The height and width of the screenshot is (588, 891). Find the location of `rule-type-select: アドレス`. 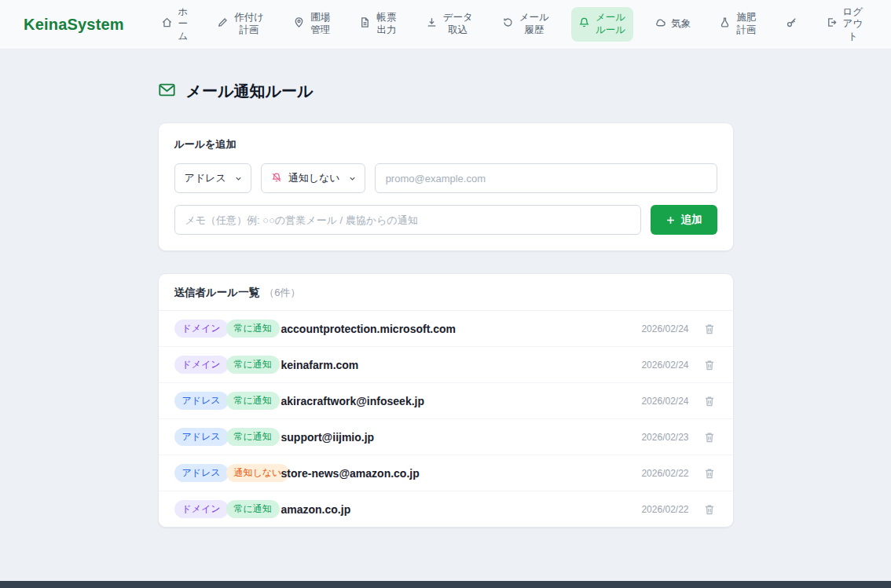

rule-type-select: アドレス is located at coordinates (213, 178).